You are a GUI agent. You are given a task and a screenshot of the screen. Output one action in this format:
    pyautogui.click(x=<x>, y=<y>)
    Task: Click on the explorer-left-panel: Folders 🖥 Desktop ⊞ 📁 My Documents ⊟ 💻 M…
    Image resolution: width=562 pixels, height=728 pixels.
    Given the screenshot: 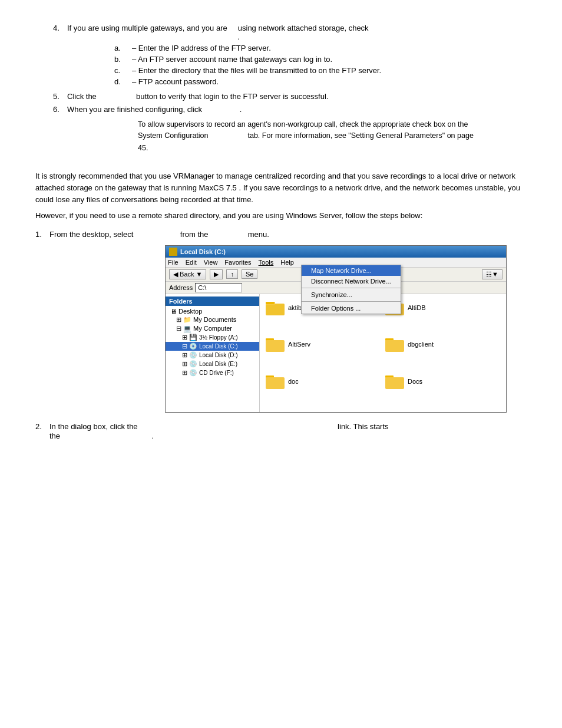 What is the action you would take?
    pyautogui.click(x=213, y=353)
    